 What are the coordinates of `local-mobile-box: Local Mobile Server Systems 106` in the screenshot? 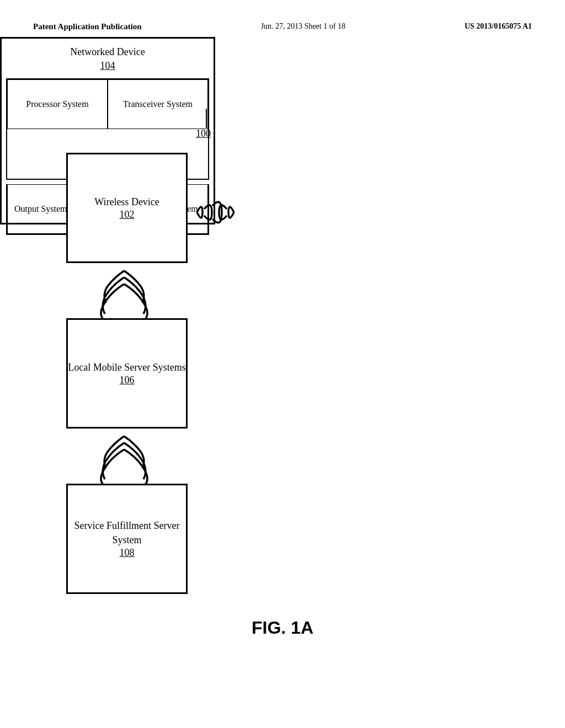 It's located at (127, 373).